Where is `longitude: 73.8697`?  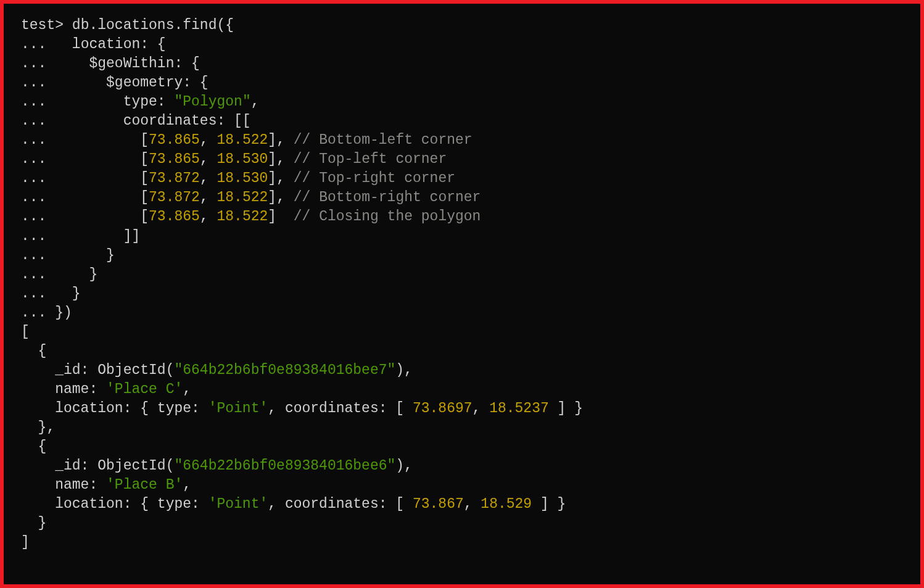
longitude: 73.8697 is located at coordinates (443, 408).